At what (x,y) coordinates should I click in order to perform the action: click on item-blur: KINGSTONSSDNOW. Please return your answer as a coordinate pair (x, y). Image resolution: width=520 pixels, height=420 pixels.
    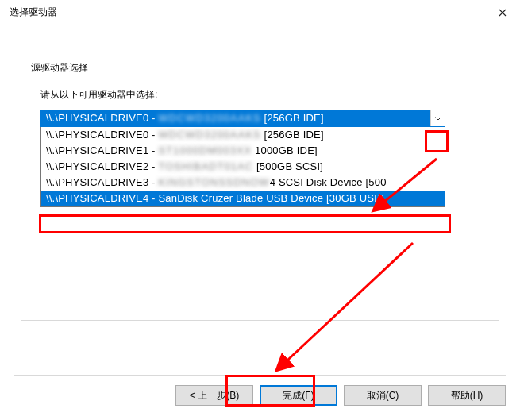
    Looking at the image, I should click on (214, 183).